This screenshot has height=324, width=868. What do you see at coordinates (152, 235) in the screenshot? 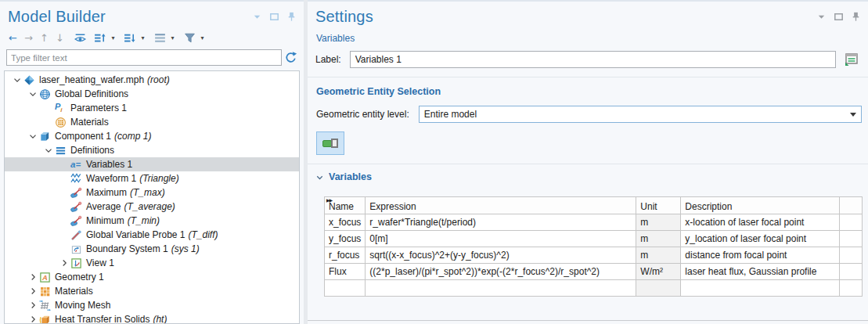
I see `tree-item-global-variable-probe-1: Global Variable Probe 1 (T_diff)` at bounding box center [152, 235].